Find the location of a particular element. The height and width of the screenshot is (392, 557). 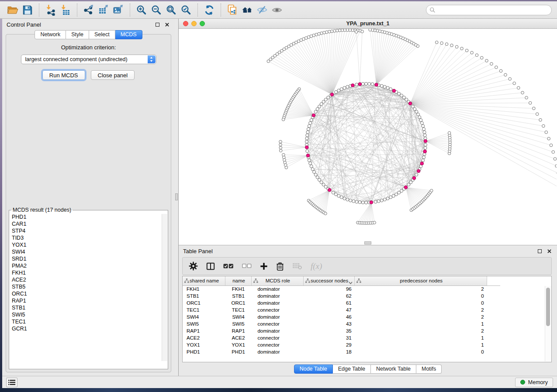

mcds-result-item: RAP1 is located at coordinates (90, 301).